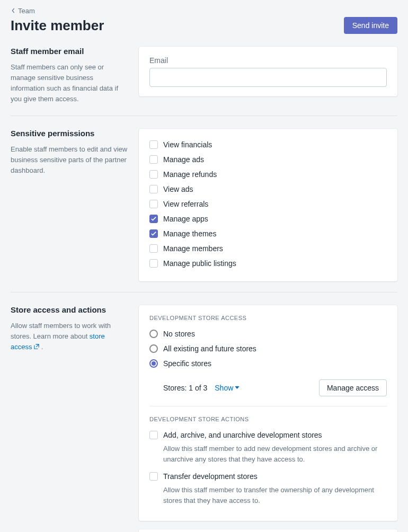  What do you see at coordinates (268, 263) in the screenshot?
I see `permission-8-row: Manage public listings` at bounding box center [268, 263].